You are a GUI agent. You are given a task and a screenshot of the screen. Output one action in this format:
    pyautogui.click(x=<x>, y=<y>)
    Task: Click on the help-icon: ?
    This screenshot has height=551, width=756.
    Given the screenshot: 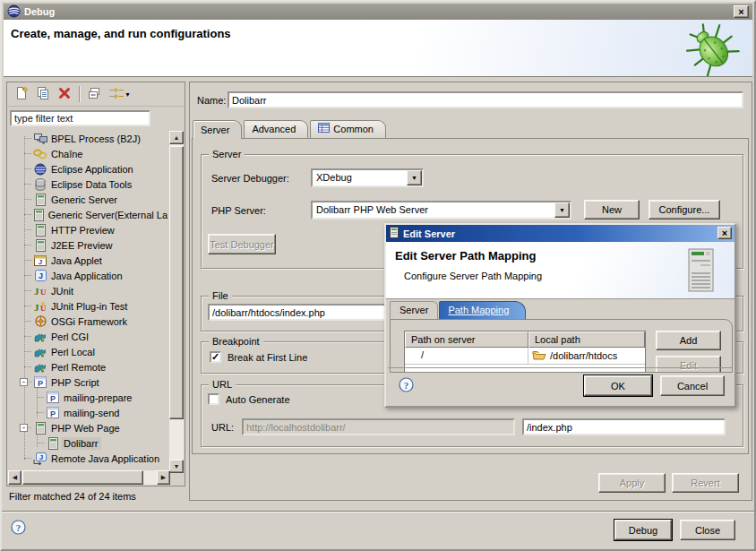 What is the action you would take?
    pyautogui.click(x=18, y=529)
    